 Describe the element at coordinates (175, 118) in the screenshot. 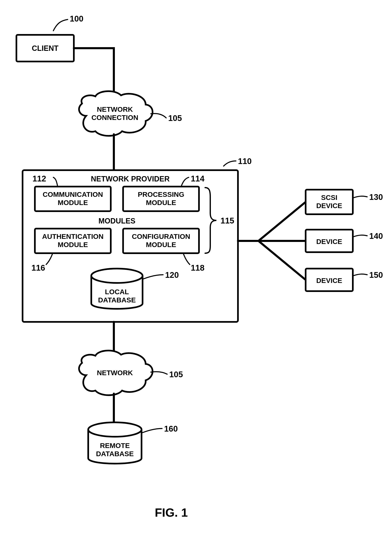

I see `cloud-top-ref: 105` at that location.